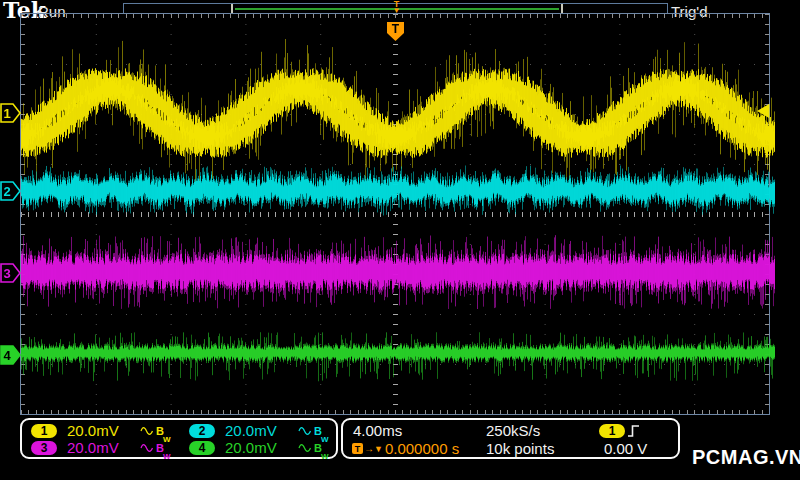 Image resolution: width=800 pixels, height=480 pixels. Describe the element at coordinates (104, 448) in the screenshot. I see `channel3-scale: 20.0mV` at that location.